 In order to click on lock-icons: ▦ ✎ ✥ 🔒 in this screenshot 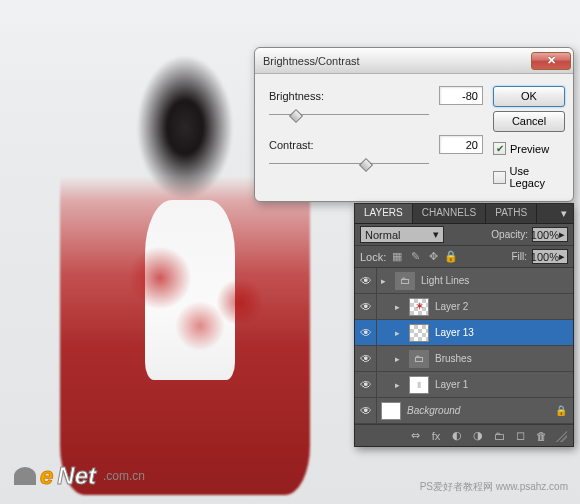, I will do `click(424, 257)`.